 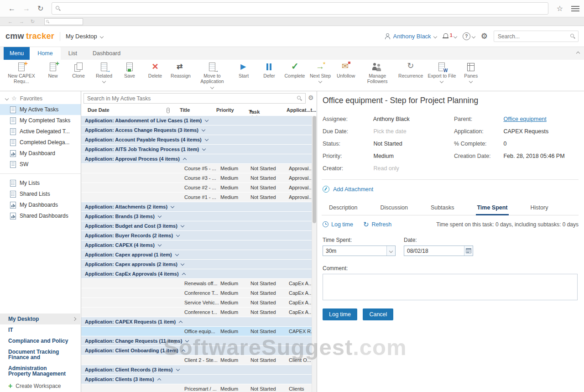 What do you see at coordinates (40, 153) in the screenshot?
I see `sidebar-item: My Dashboard` at bounding box center [40, 153].